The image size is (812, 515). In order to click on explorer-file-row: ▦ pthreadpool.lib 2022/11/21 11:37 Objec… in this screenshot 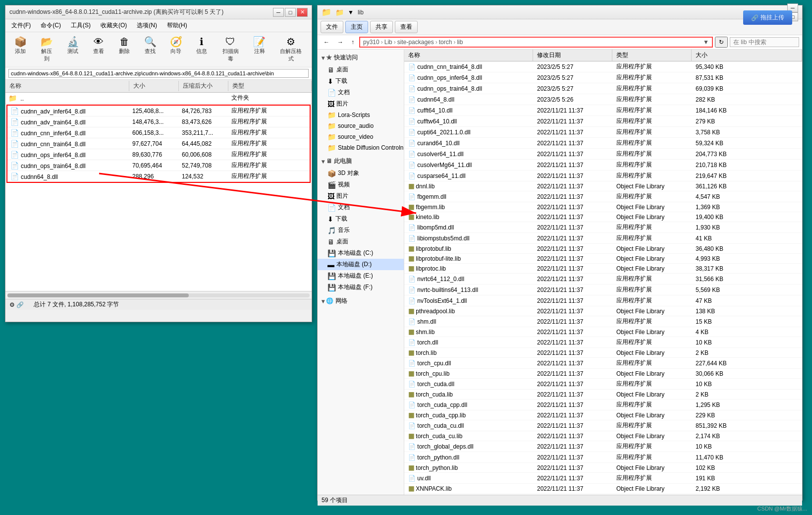, I will do `click(603, 311)`.